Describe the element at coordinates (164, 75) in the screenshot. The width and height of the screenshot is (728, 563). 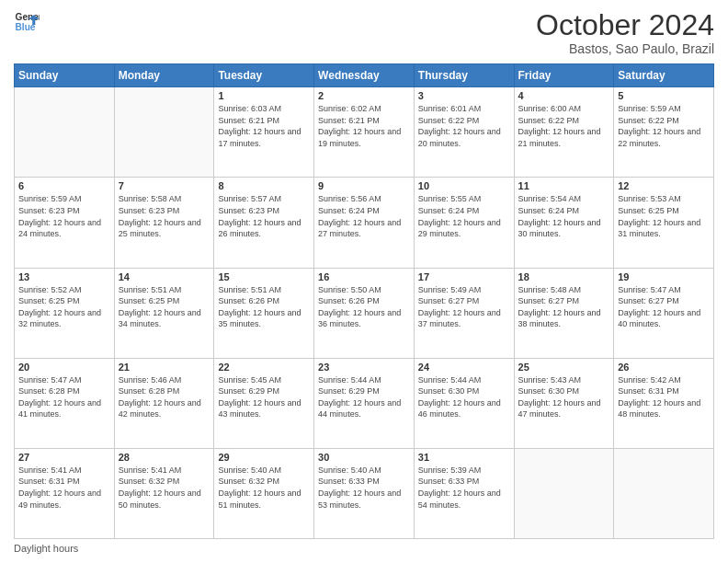
I see `header-monday: Monday` at that location.